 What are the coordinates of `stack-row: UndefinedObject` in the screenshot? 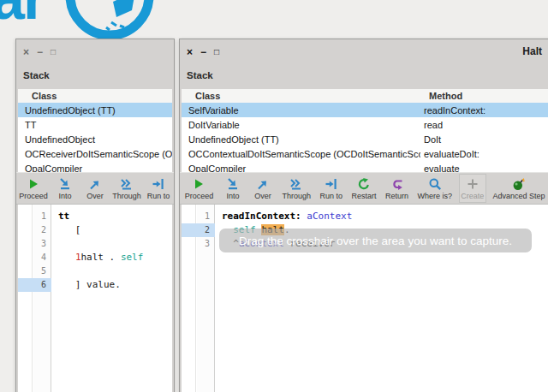 It's located at (95, 139).